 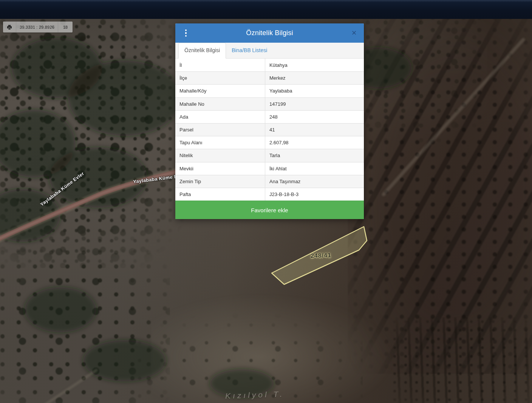 I want to click on table-row: Mahalle/Köy Yaylababa, so click(x=270, y=91).